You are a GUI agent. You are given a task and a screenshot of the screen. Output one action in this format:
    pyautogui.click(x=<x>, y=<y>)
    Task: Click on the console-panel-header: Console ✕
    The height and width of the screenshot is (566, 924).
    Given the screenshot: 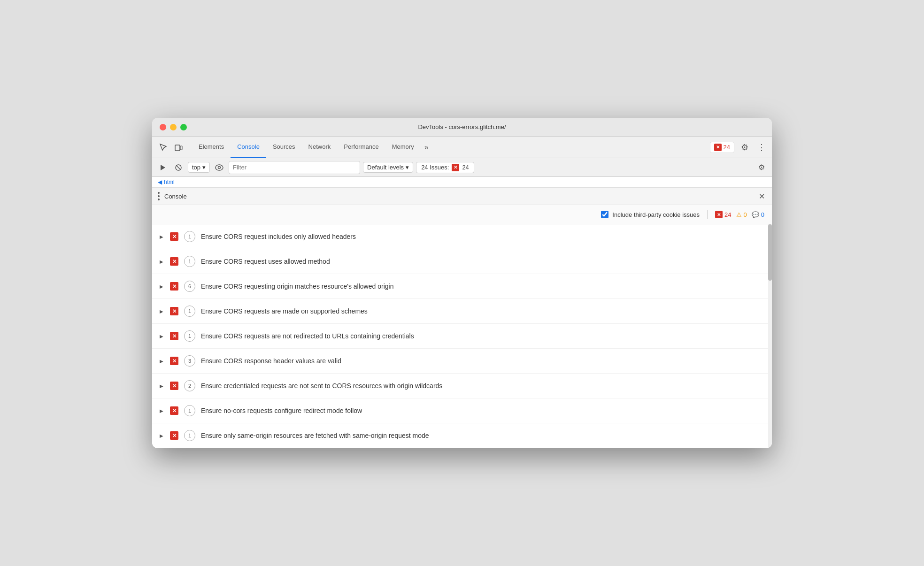 What is the action you would take?
    pyautogui.click(x=462, y=196)
    